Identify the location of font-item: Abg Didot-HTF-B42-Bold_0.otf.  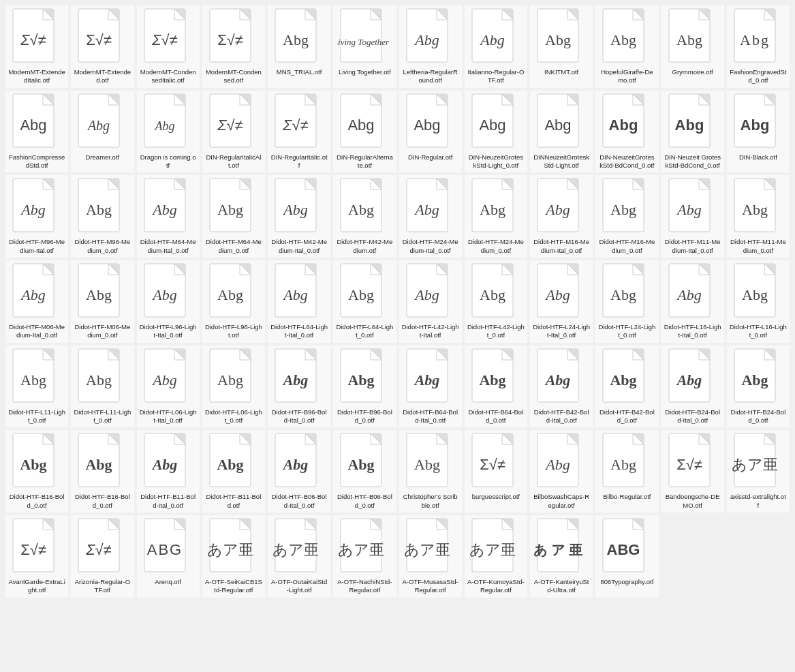
(627, 387).